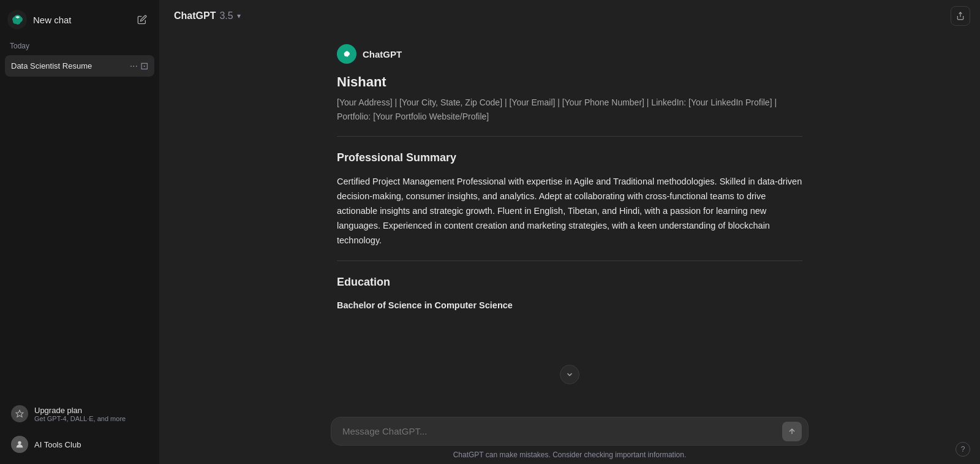 The height and width of the screenshot is (464, 980). Describe the element at coordinates (570, 158) in the screenshot. I see `professional-summary-title: Professional Summary` at that location.